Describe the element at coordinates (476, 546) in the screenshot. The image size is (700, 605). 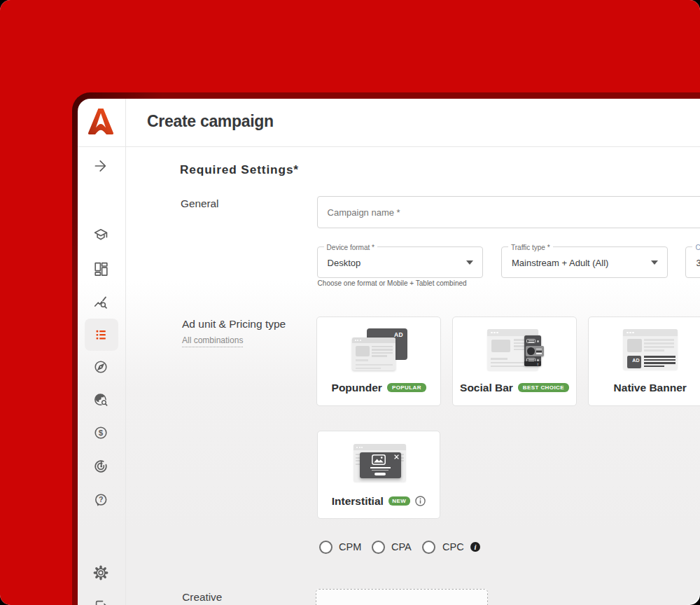
I see `svg-text: i` at that location.